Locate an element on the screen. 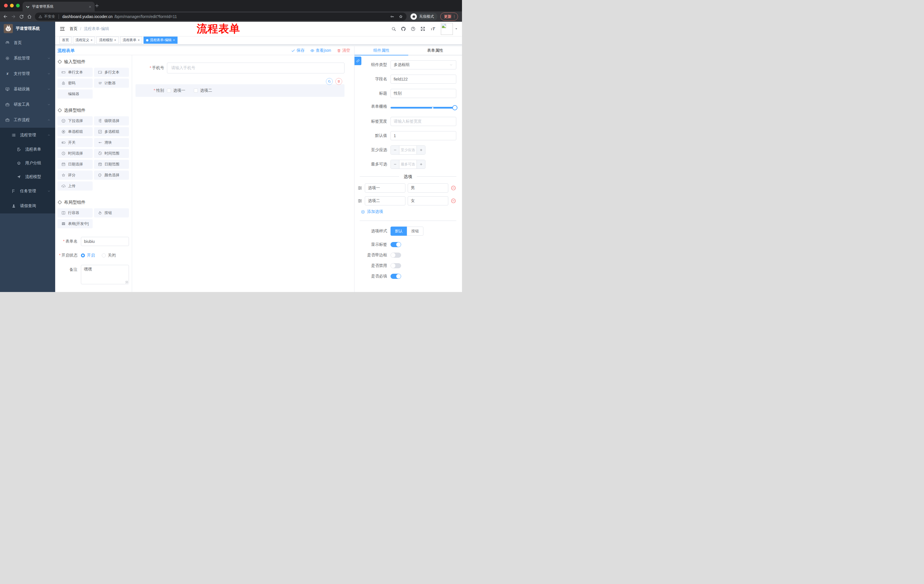 This screenshot has height=584, width=924. palette-item: 密码 is located at coordinates (75, 83).